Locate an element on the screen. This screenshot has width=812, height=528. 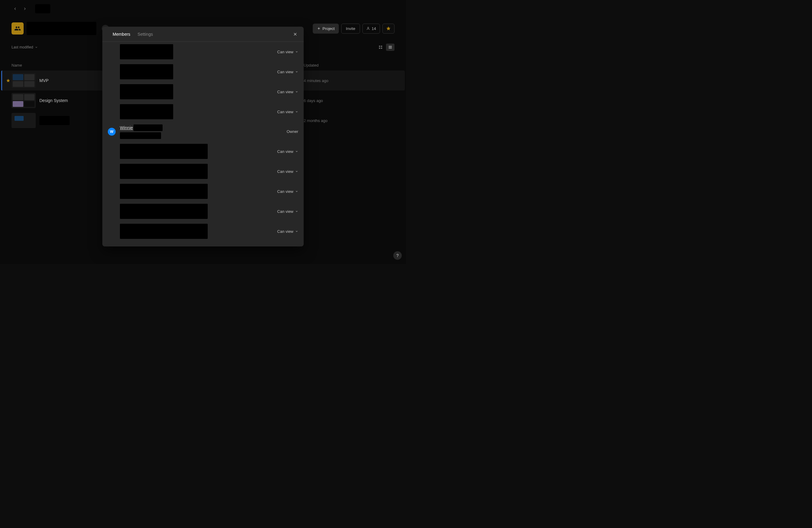
help-icon: ? is located at coordinates (398, 255).